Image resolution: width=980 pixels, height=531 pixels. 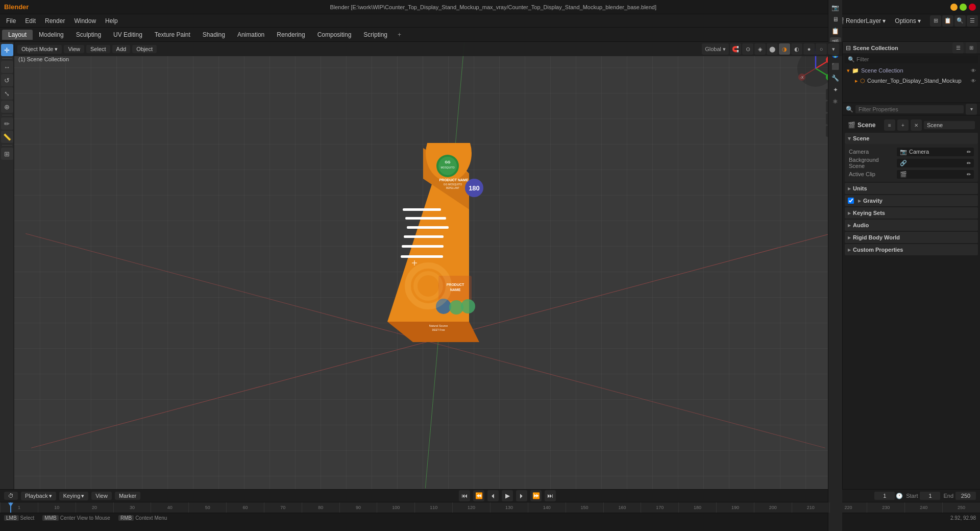 What do you see at coordinates (960, 21) in the screenshot?
I see `topbar-search: 🔍` at bounding box center [960, 21].